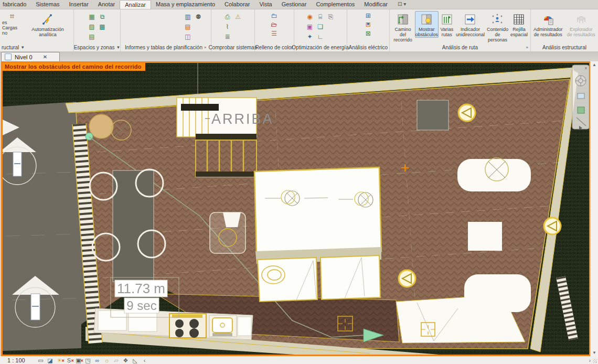 This screenshot has height=364, width=598. I want to click on check-pipe-icon: ⌇, so click(228, 27).